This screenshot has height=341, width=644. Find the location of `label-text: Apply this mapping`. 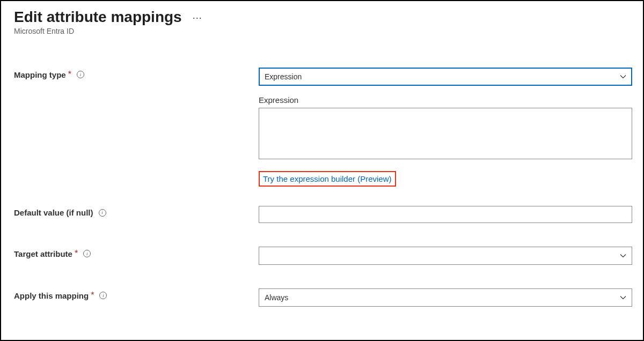

label-text: Apply this mapping is located at coordinates (52, 296).